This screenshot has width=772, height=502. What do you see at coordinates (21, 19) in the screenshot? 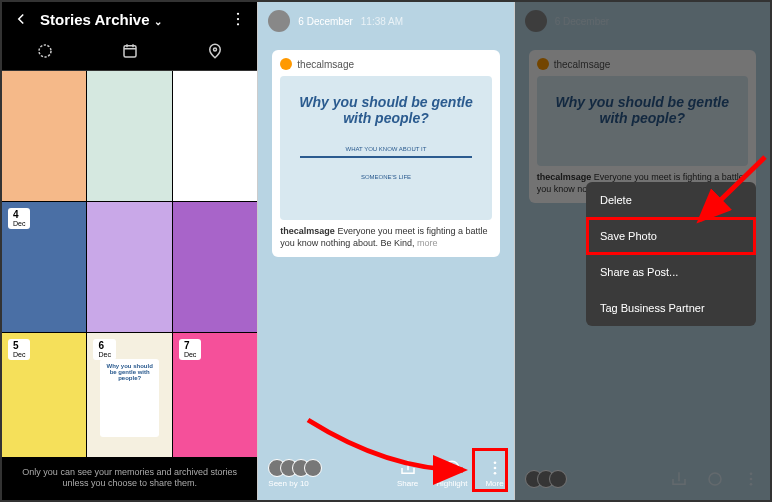
I see `back-icon` at bounding box center [21, 19].